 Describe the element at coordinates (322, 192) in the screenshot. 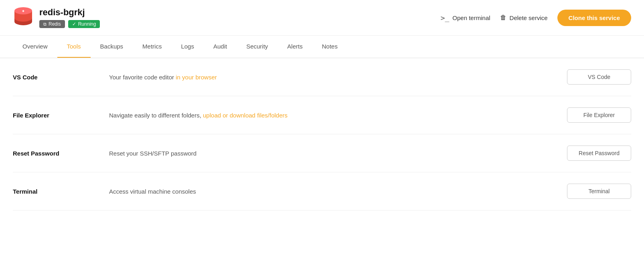

I see `tool-row-terminal: Terminal Access virtual machine consoles…` at that location.